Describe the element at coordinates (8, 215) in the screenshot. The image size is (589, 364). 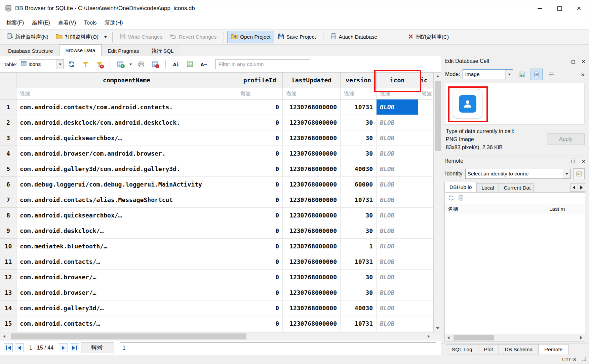
I see `row-number: 8` at that location.